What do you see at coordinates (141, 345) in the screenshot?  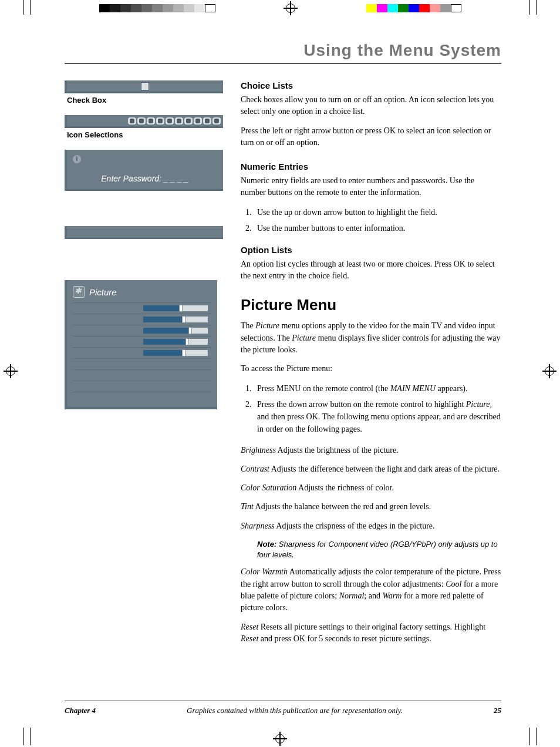 I see `picture-menu-widget: Picture` at bounding box center [141, 345].